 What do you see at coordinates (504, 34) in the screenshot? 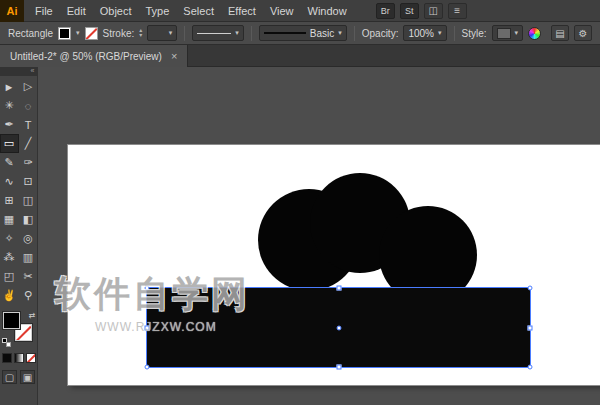
I see `style-swatch` at bounding box center [504, 34].